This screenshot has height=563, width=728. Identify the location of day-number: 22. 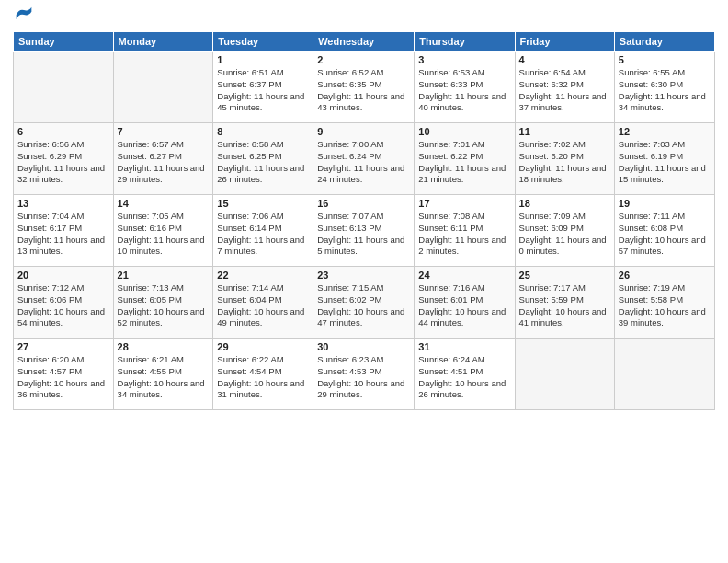
(263, 275).